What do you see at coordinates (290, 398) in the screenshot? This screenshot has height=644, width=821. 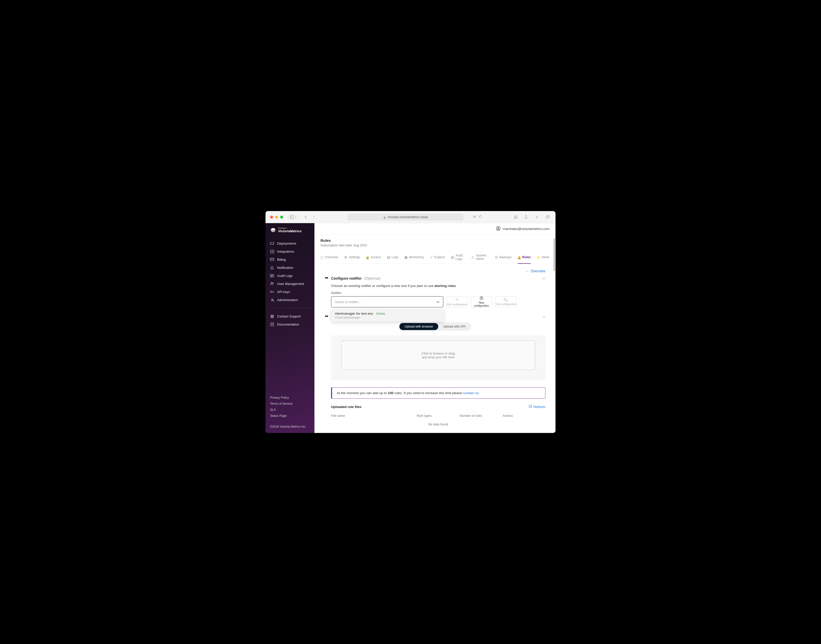 I see `footer-link-privacy: Privacy Policy` at bounding box center [290, 398].